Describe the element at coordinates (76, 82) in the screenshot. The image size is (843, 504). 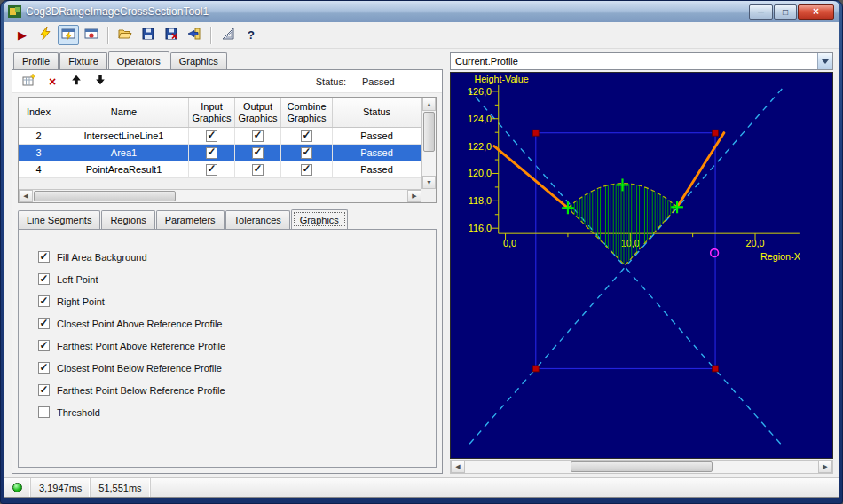
I see `arrow-up-icon` at that location.